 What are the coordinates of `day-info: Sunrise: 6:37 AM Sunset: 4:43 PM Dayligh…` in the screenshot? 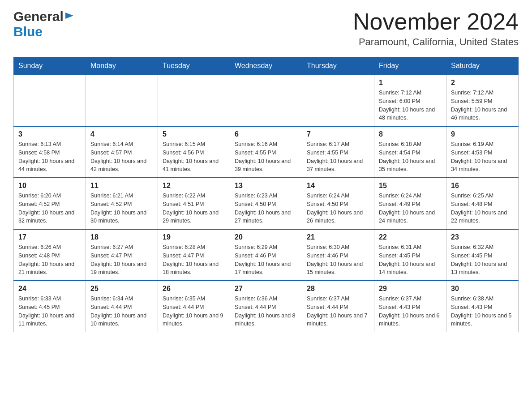 It's located at (410, 312).